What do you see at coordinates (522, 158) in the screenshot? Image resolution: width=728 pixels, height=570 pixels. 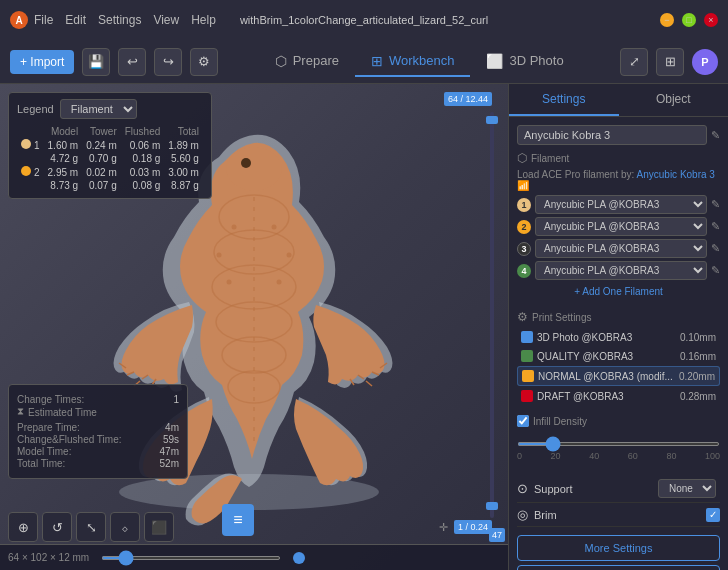 I see `filament-icon: ⬡` at bounding box center [522, 158].